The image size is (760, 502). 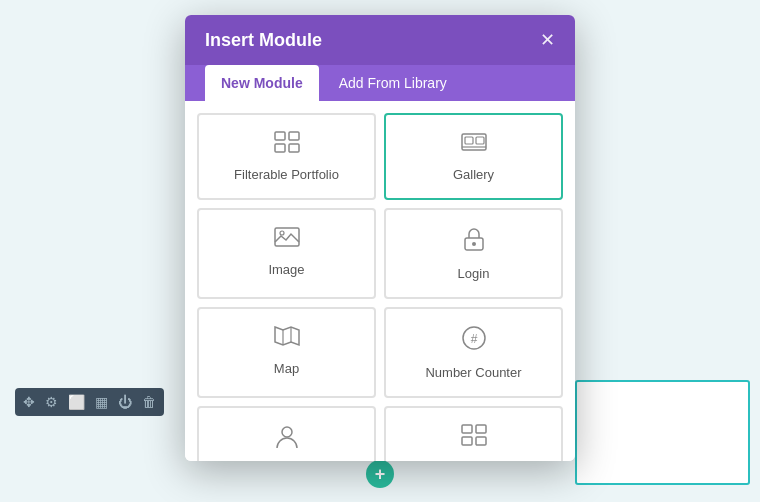 I want to click on module-item-person: Person, so click(x=286, y=434).